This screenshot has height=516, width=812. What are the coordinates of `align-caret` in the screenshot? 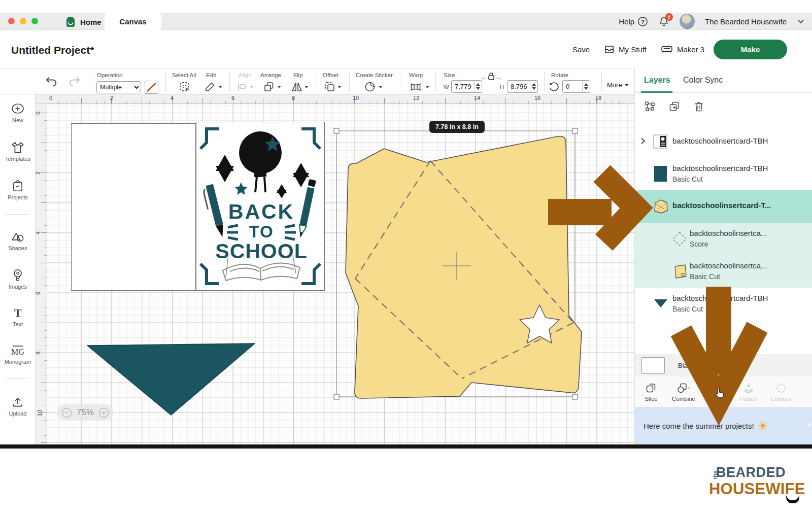 It's located at (252, 87).